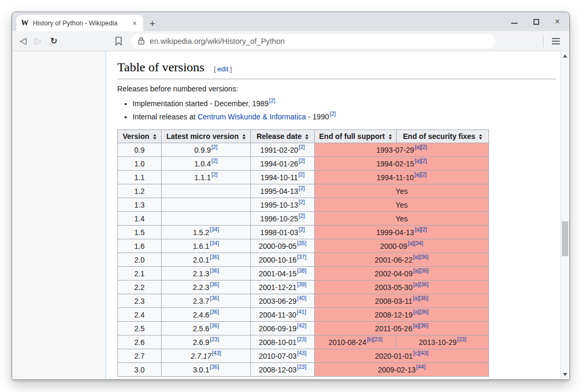 The image size is (582, 392). Describe the element at coordinates (344, 104) in the screenshot. I see `list-item: Implementation started - December, 1989[…` at that location.